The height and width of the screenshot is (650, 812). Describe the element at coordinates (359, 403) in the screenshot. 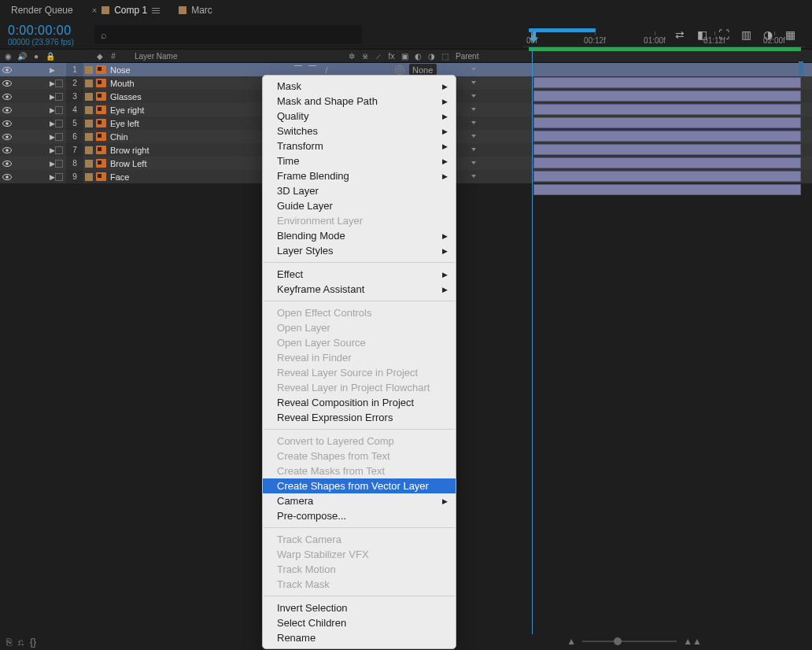

I see `menu-item: Reveal Composition in Project` at that location.